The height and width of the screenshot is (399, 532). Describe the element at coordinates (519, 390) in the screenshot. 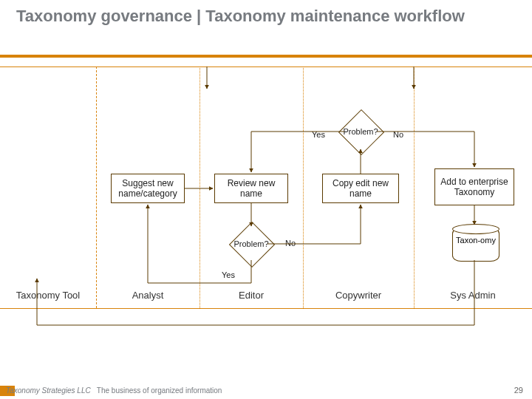

I see `page-number: 29` at that location.